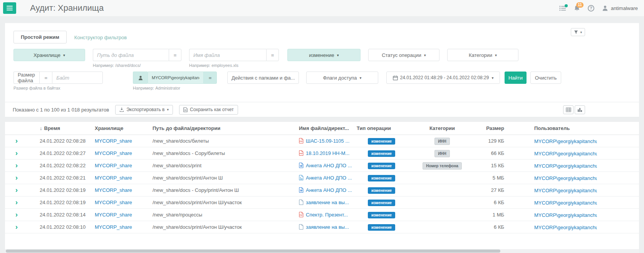 The width and height of the screenshot is (644, 253). What do you see at coordinates (60, 227) in the screenshot?
I see `row-time: 24.01.2022 02:08:10` at bounding box center [60, 227].